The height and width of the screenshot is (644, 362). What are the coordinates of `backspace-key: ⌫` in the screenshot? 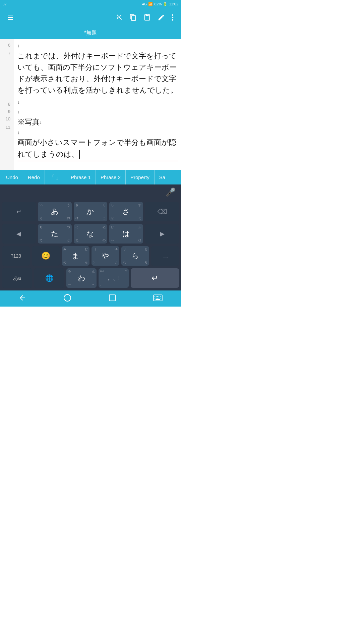 It's located at (162, 212).